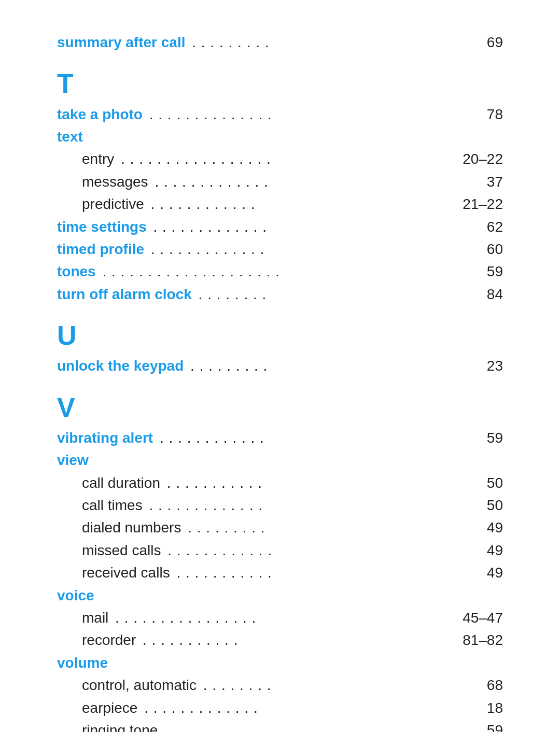 The image size is (560, 732). What do you see at coordinates (490, 294) in the screenshot?
I see `entry-page: 84` at bounding box center [490, 294].